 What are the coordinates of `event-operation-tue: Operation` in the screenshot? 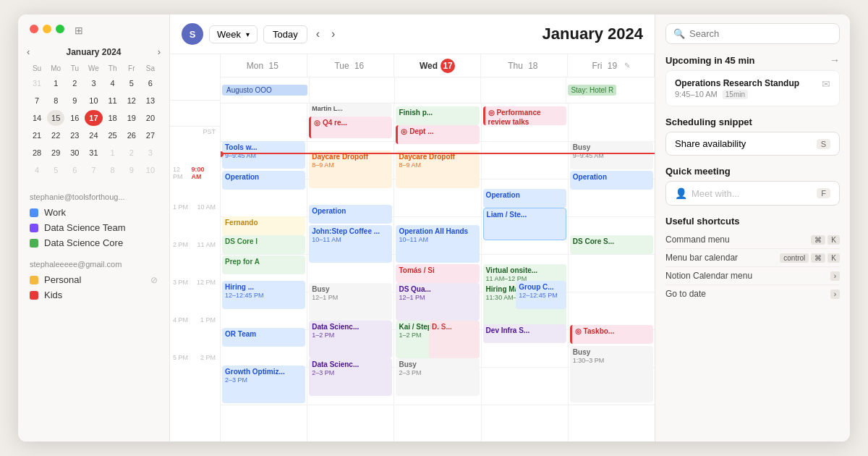 It's located at (350, 214).